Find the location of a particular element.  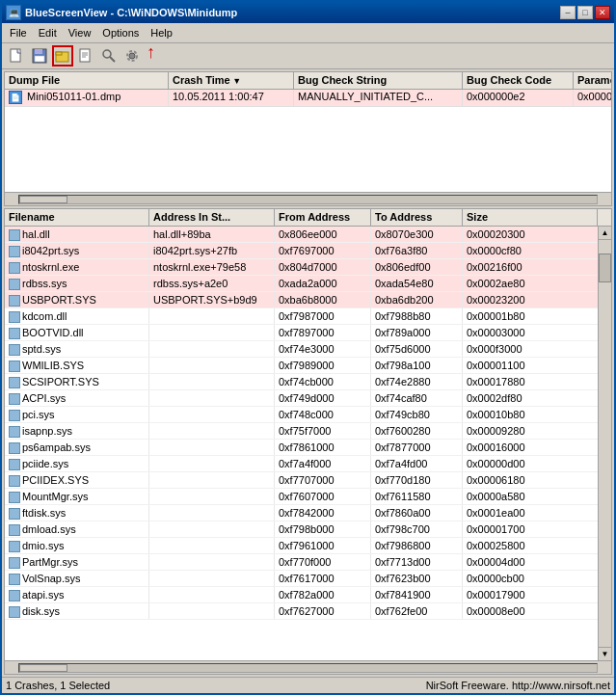

cell-size: 0x00016000 is located at coordinates (530, 447).